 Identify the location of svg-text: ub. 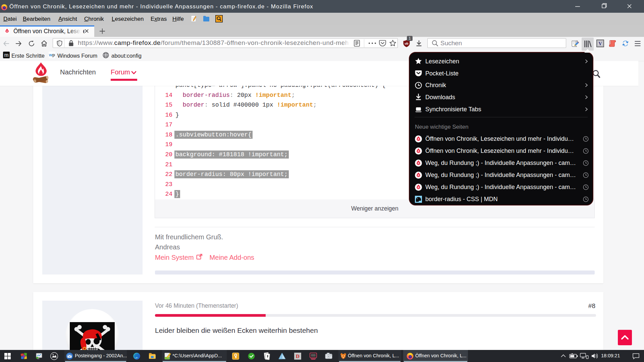
(407, 44).